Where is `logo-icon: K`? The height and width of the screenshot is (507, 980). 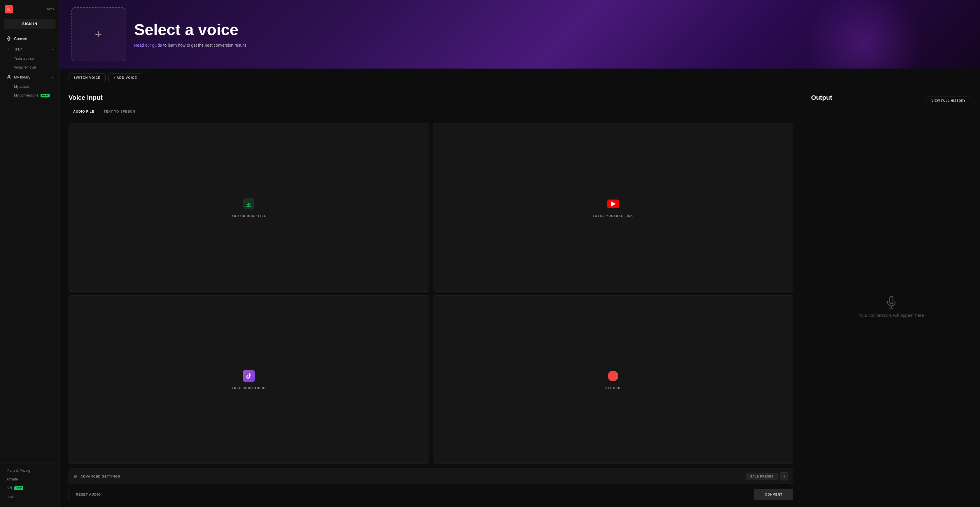 logo-icon: K is located at coordinates (9, 9).